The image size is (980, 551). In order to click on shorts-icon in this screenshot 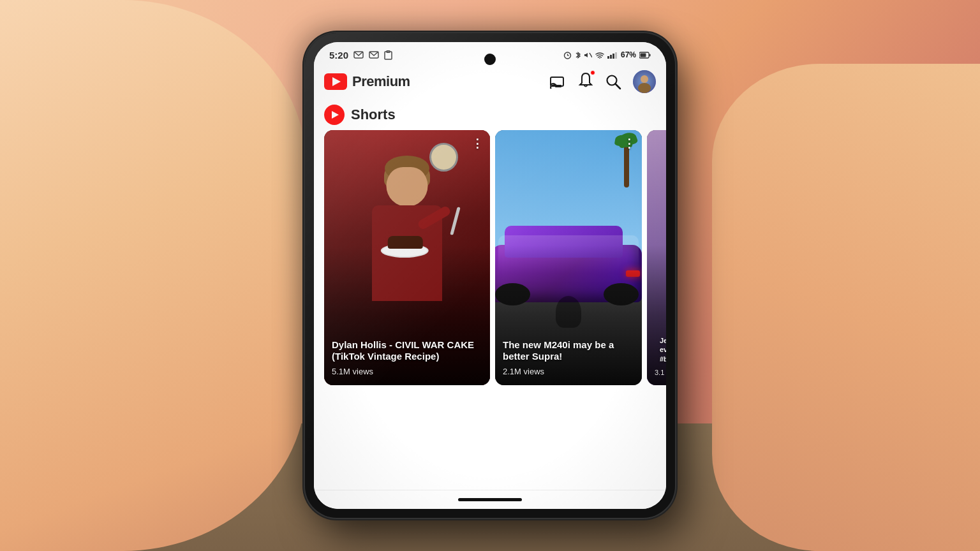, I will do `click(334, 115)`.